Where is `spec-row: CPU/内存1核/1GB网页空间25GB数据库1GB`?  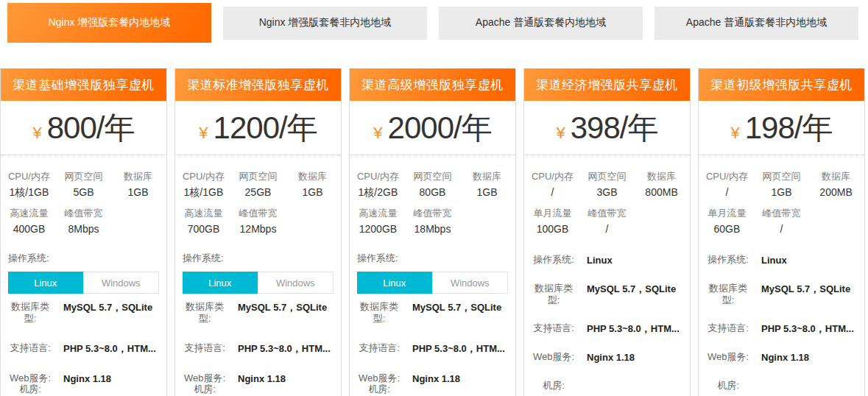 spec-row: CPU/内存1核/1GB网页空间25GB数据库1GB is located at coordinates (258, 185).